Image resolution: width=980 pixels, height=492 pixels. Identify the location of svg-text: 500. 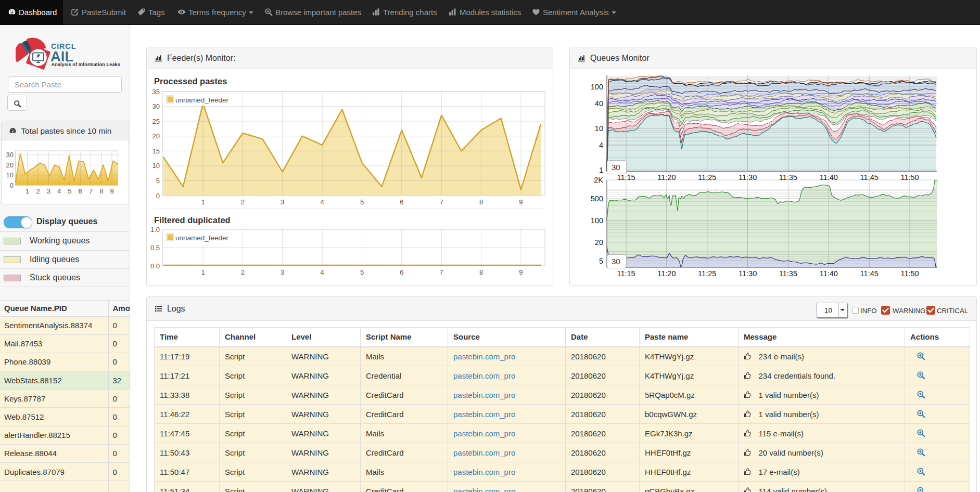
(597, 199).